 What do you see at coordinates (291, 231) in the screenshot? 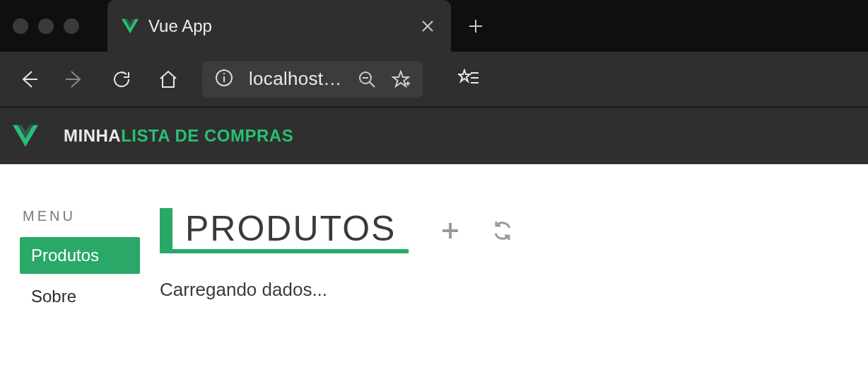
I see `page-title: PRODUTOS` at bounding box center [291, 231].